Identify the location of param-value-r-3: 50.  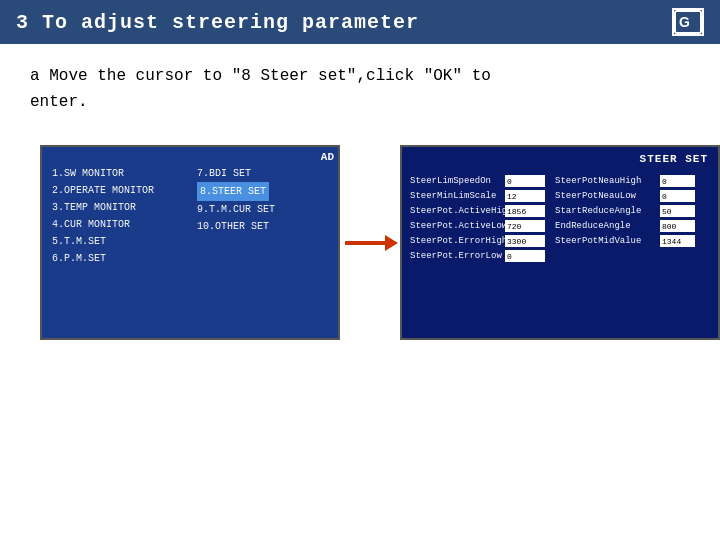
(678, 211).